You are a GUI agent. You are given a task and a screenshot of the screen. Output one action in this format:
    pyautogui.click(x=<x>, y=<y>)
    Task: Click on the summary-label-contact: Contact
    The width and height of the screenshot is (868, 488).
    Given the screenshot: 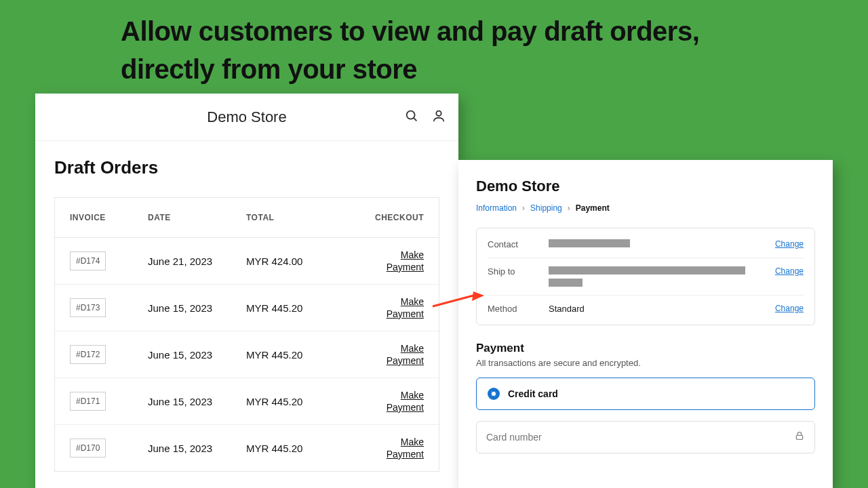 What is the action you would take?
    pyautogui.click(x=515, y=244)
    